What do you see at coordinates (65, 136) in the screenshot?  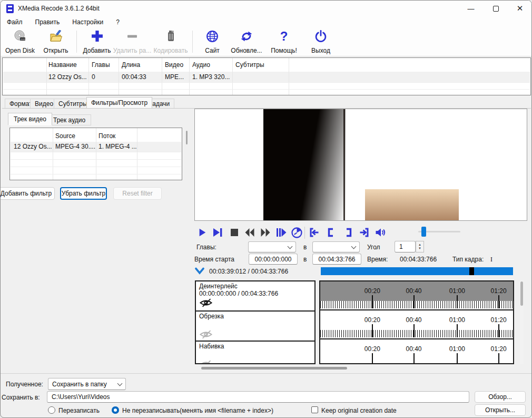 I see `column-source: Source` at bounding box center [65, 136].